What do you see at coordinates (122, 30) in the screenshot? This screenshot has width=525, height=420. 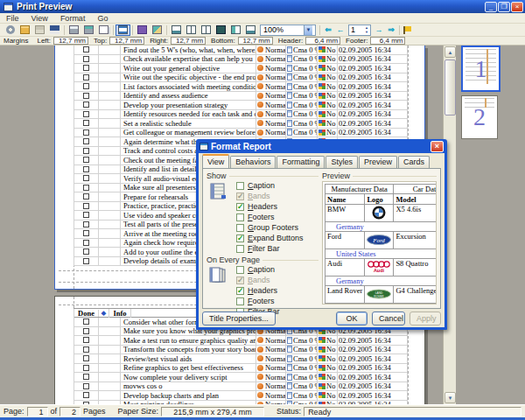 I see `header-footer-button` at bounding box center [122, 30].